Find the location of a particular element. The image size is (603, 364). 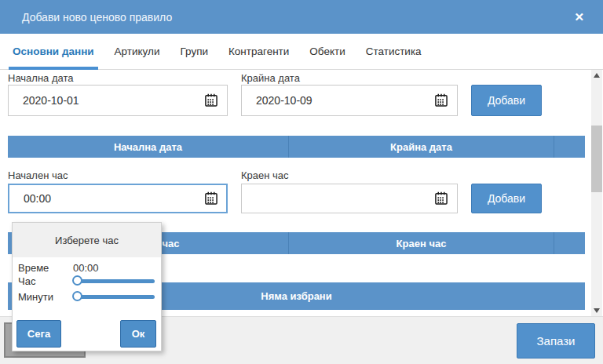

start-time-label: Начален час is located at coordinates (38, 176).